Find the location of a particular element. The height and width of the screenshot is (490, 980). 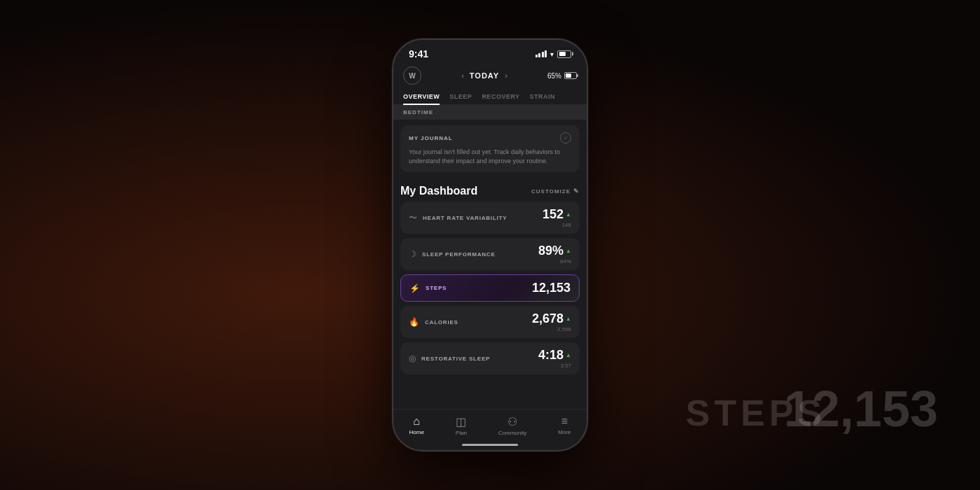

content-area: BEDTIME MY JOURNAL ✓ Your journal isn't … is located at coordinates (490, 265).